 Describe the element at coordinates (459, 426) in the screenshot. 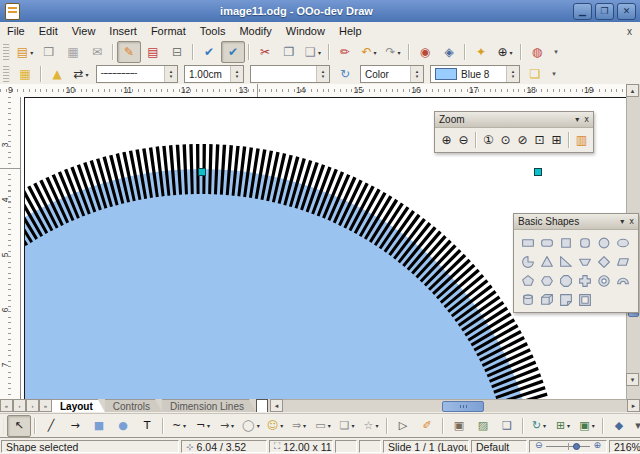

I see `fontwork-button: ▣` at that location.